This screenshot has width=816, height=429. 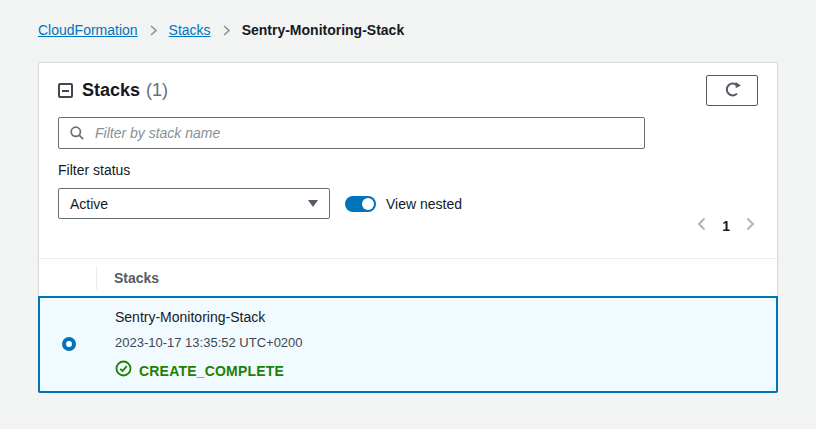 I want to click on breadcrumb-current: Sentry-Monitoring-Stack, so click(x=324, y=30).